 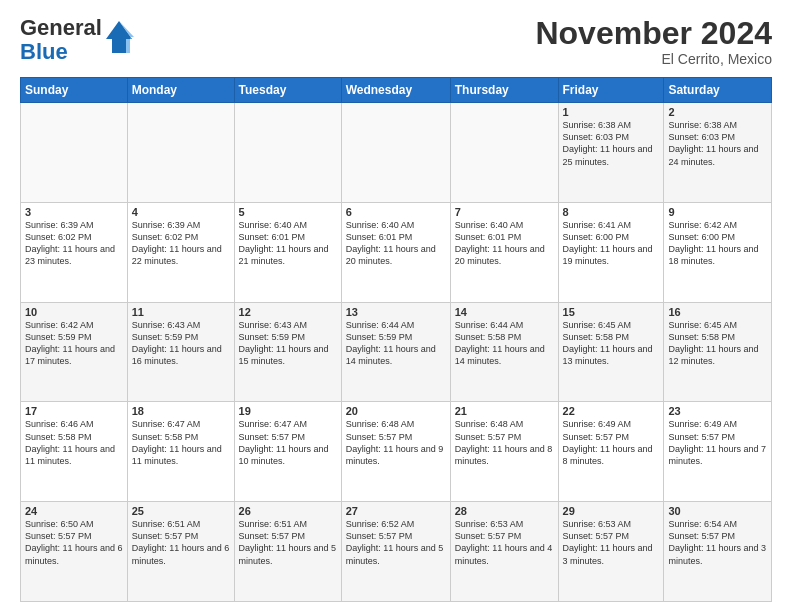 I want to click on header-friday: Friday, so click(x=611, y=90).